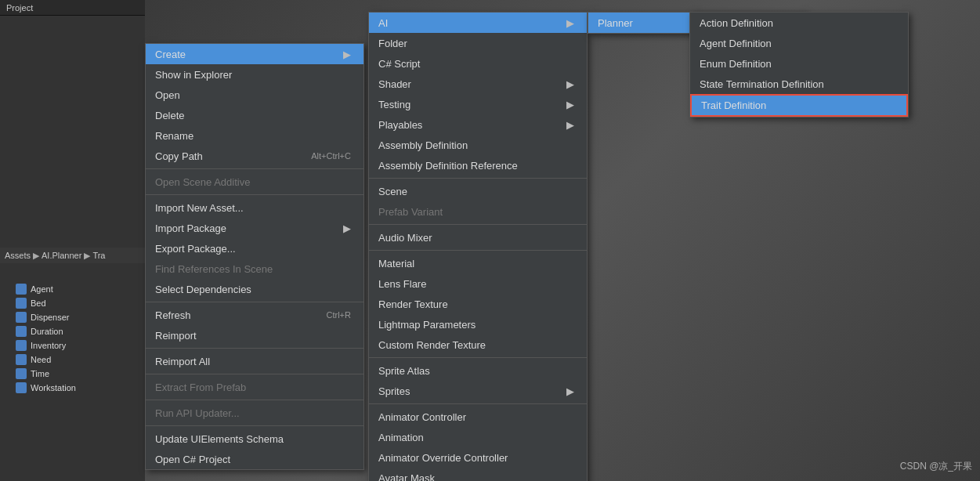  Describe the element at coordinates (478, 391) in the screenshot. I see `menu-item-sprites: Sprites ▶` at that location.